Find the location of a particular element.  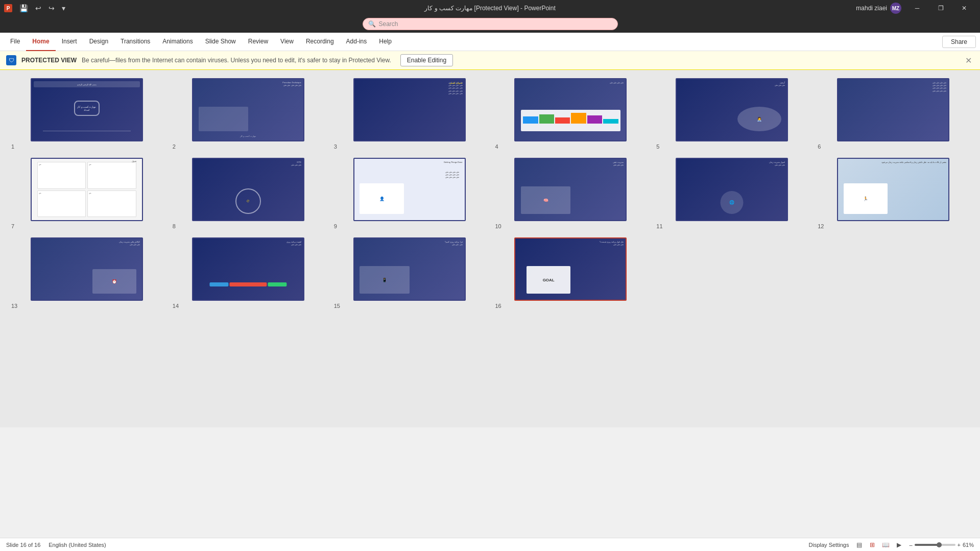

list-item: متن متن متن متن is located at coordinates (571, 114).